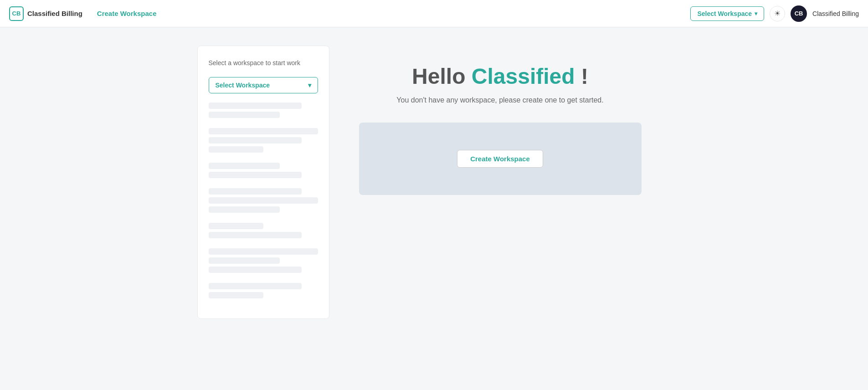  I want to click on header-select-workspace-label: Select Workspace, so click(724, 14).